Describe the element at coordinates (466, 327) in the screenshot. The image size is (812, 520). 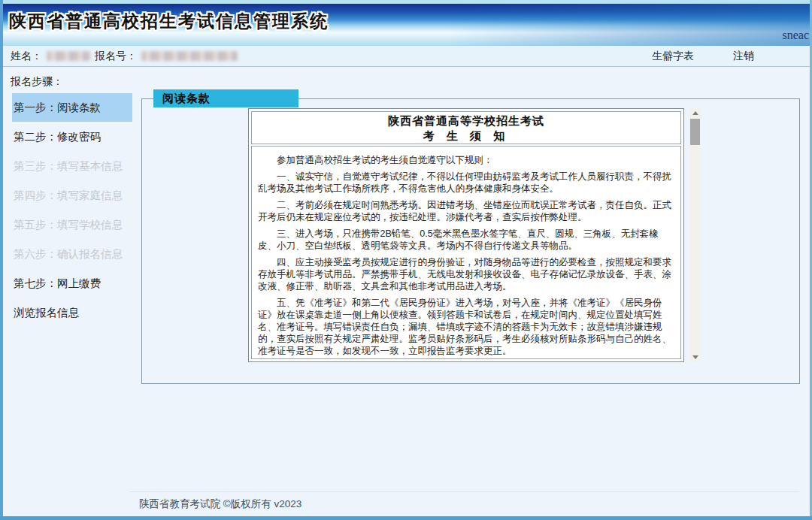
I see `notice-paragraph: 五、凭《准考证》和第二代《居民身份证》进入考场，对号入座，并将《准考证》《居民身…` at that location.